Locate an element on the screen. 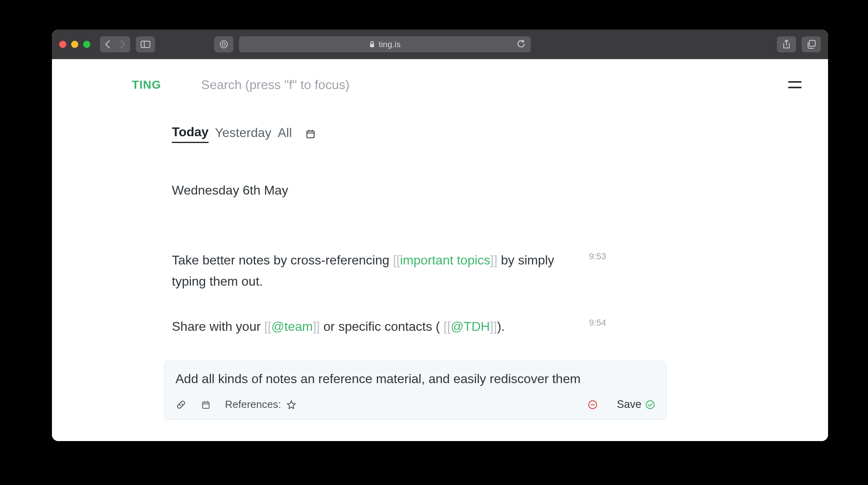  address-host: ting.is is located at coordinates (390, 44).